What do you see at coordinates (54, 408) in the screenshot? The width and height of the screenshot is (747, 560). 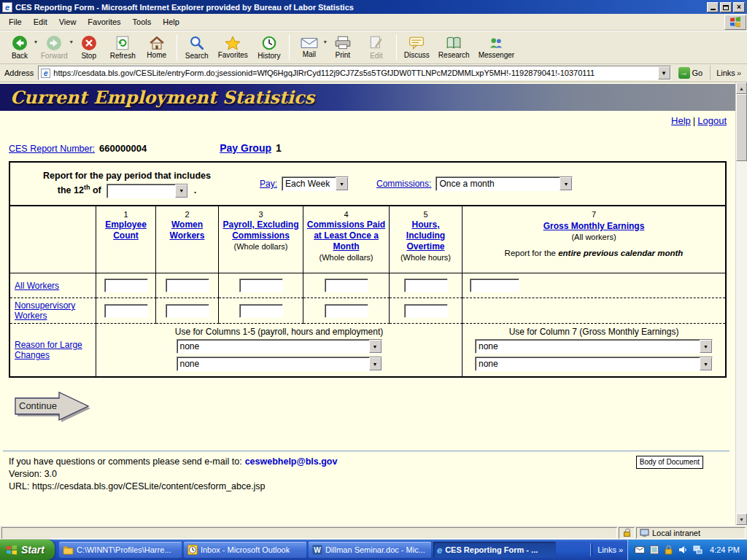 I see `continue-button: Continue` at bounding box center [54, 408].